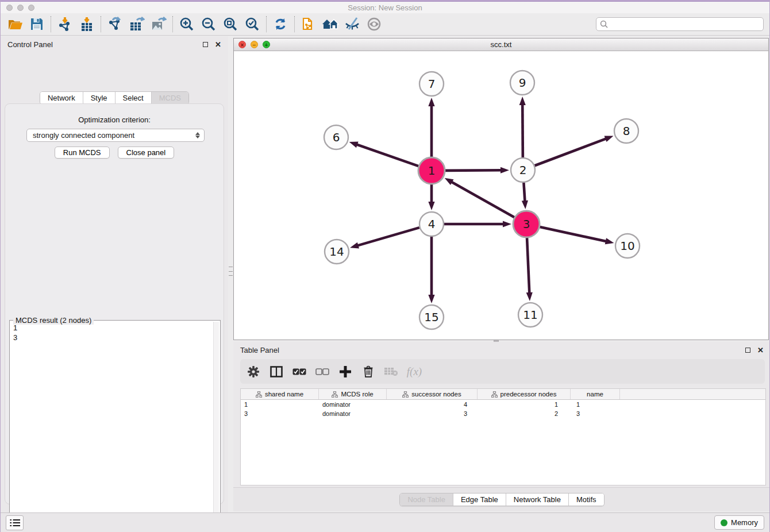  I want to click on tree-sort-icon, so click(334, 394).